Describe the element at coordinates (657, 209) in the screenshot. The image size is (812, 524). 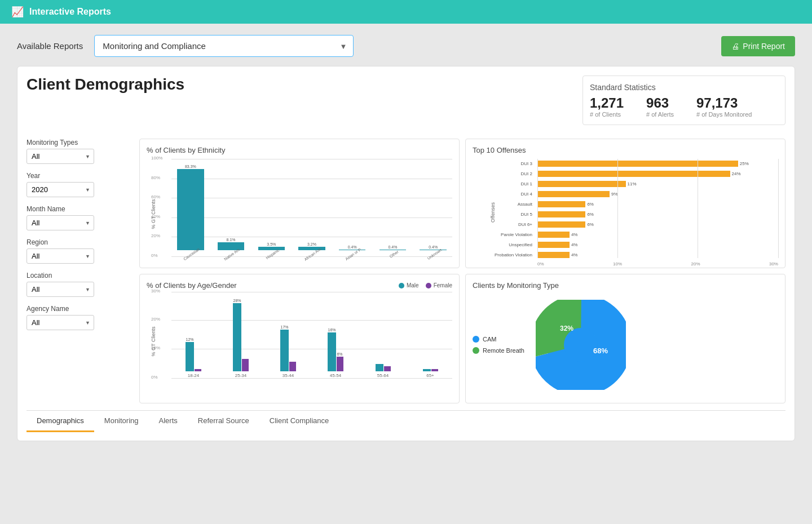
I see `offenses-bars: DUI 3 25% DUI 2 24% DUI 1 11% DUI 4 9% A…` at that location.